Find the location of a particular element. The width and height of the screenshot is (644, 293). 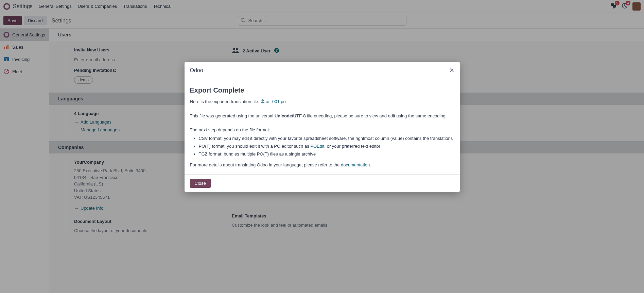

export-complete-heading: Export Complete is located at coordinates (322, 90).